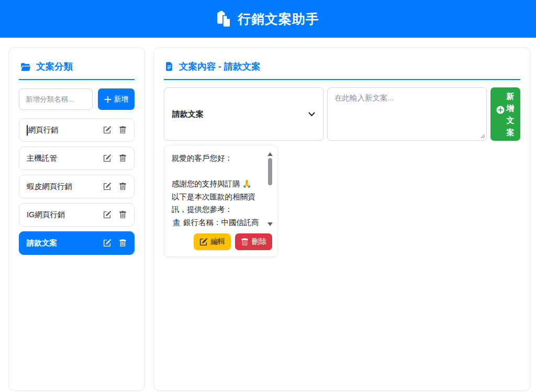  Describe the element at coordinates (49, 186) in the screenshot. I see `category-item-label: 蝦皮網頁行銷` at that location.